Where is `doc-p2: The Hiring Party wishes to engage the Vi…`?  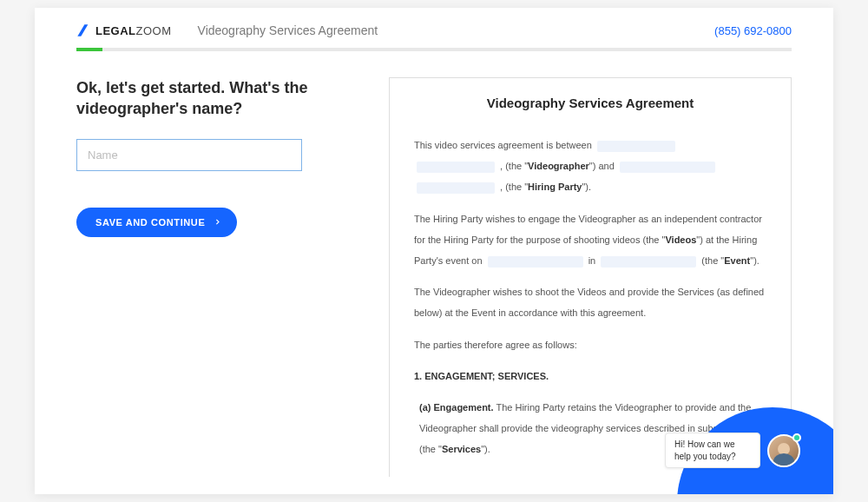 doc-p2: The Hiring Party wishes to engage the Vi… is located at coordinates (590, 240).